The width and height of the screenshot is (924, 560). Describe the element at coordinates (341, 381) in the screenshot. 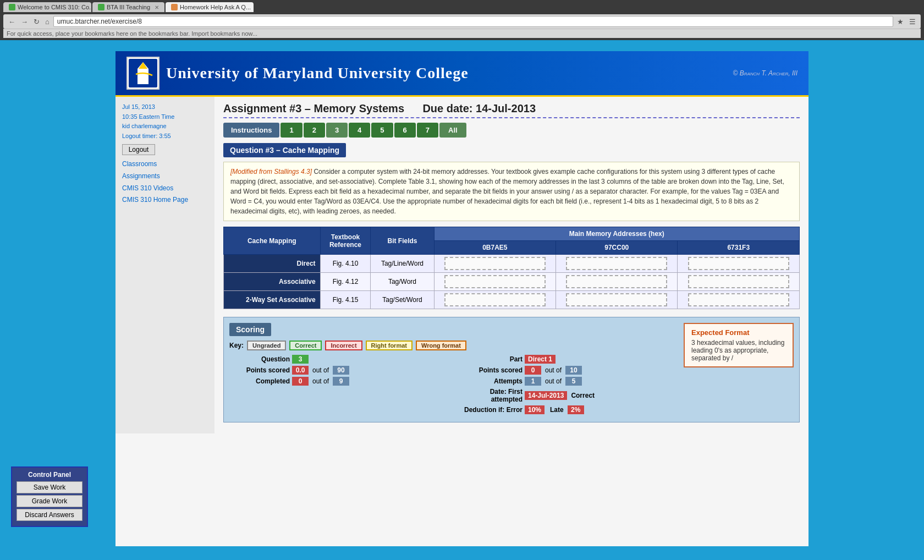

I see `completed-out-value: 9` at that location.